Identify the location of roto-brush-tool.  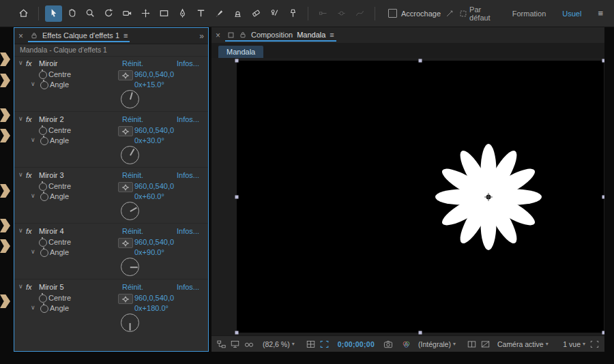
(274, 14).